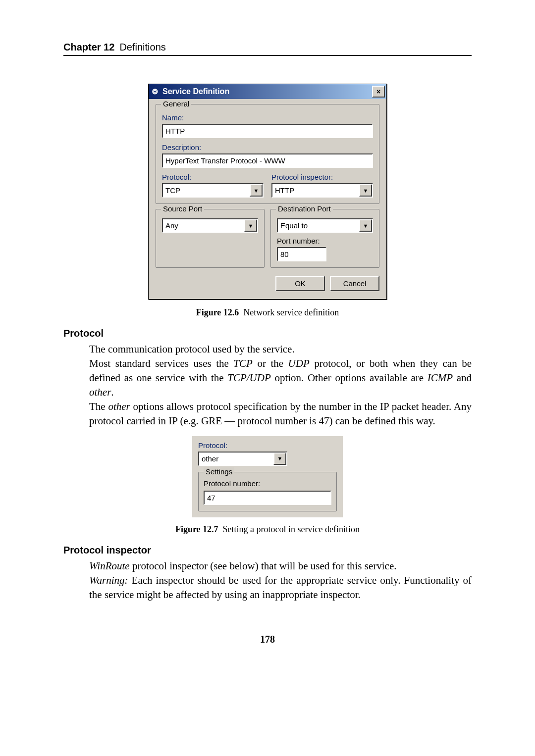 This screenshot has height=756, width=535. I want to click on protocol2-combo: other ▼, so click(243, 458).